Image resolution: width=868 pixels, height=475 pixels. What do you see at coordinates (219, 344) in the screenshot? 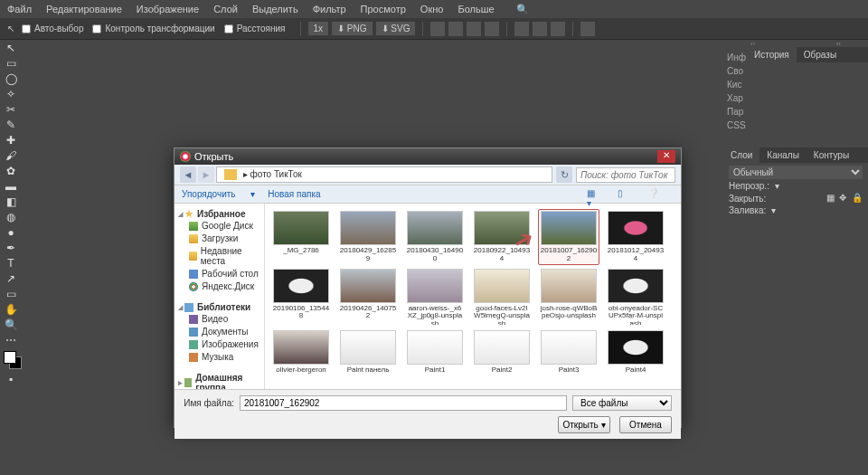
I see `sidebar-item-images: Изображения` at bounding box center [219, 344].